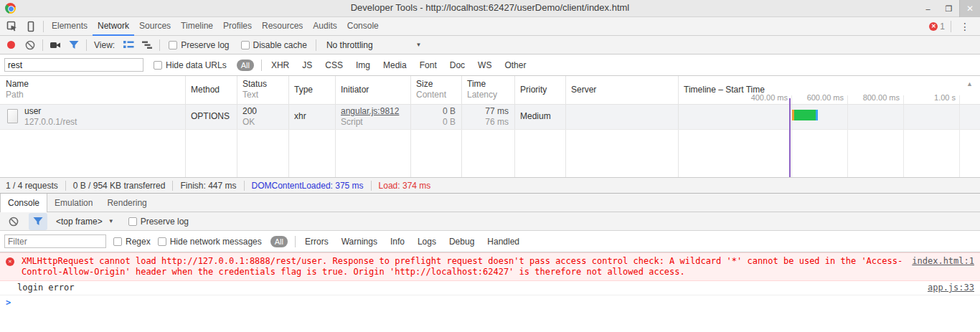 The height and width of the screenshot is (332, 980). I want to click on tab-profiles: Profiles, so click(237, 26).